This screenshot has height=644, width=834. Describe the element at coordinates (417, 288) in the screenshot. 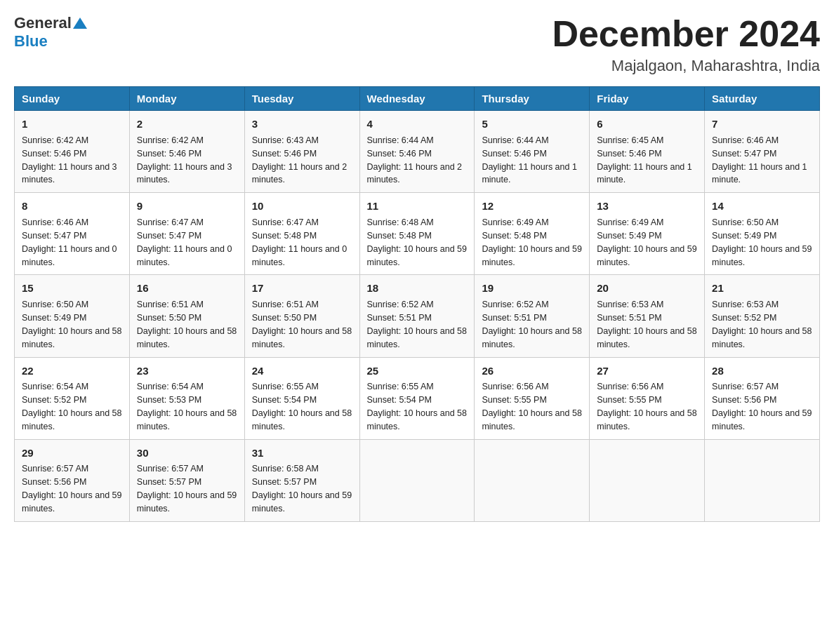

I see `day-number: 18` at that location.